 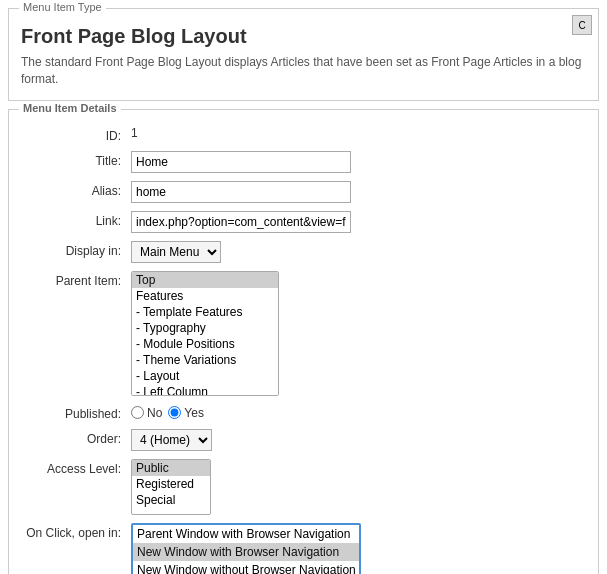 I want to click on parent-item-option: - Left Column, so click(x=205, y=390).